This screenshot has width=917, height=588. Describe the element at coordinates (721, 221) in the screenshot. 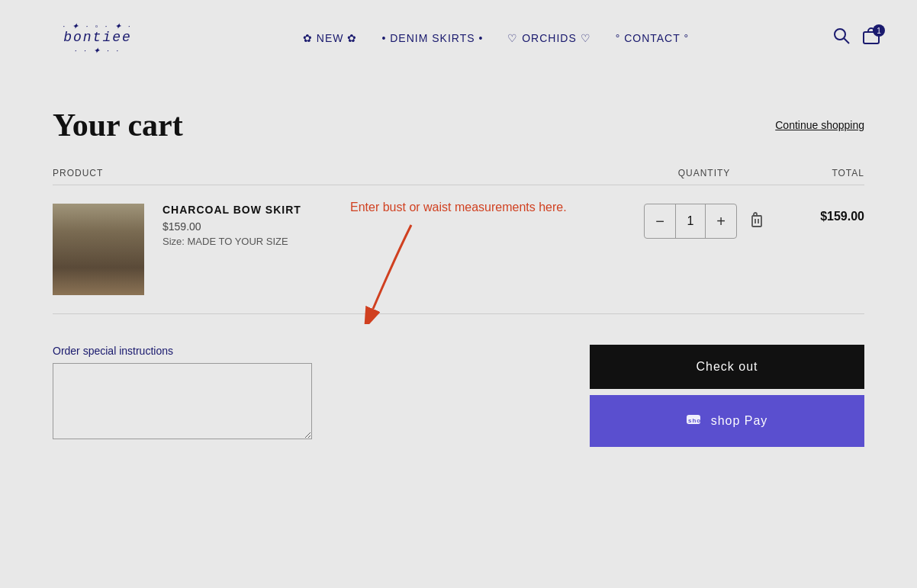

I see `quantity-increase-button: +` at that location.